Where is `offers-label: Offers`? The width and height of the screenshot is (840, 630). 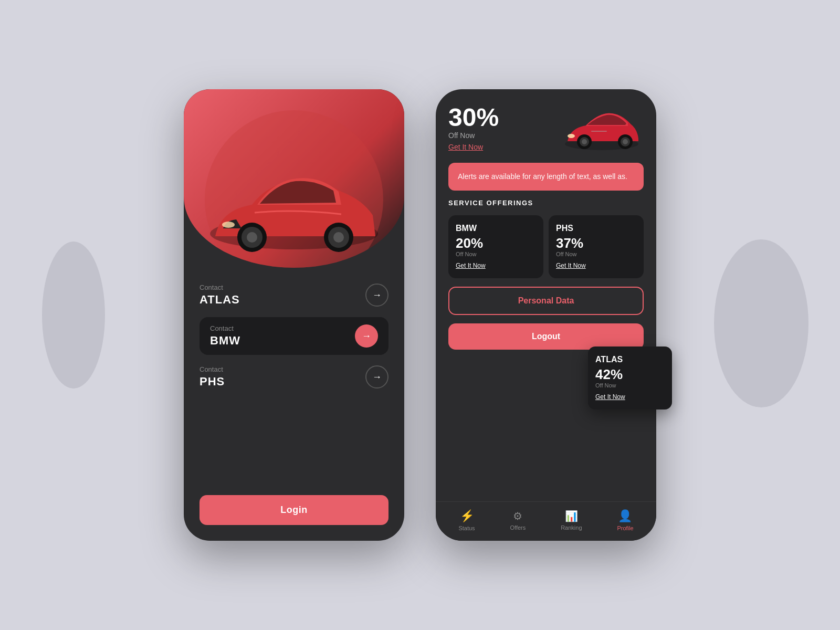
offers-label: Offers is located at coordinates (518, 528).